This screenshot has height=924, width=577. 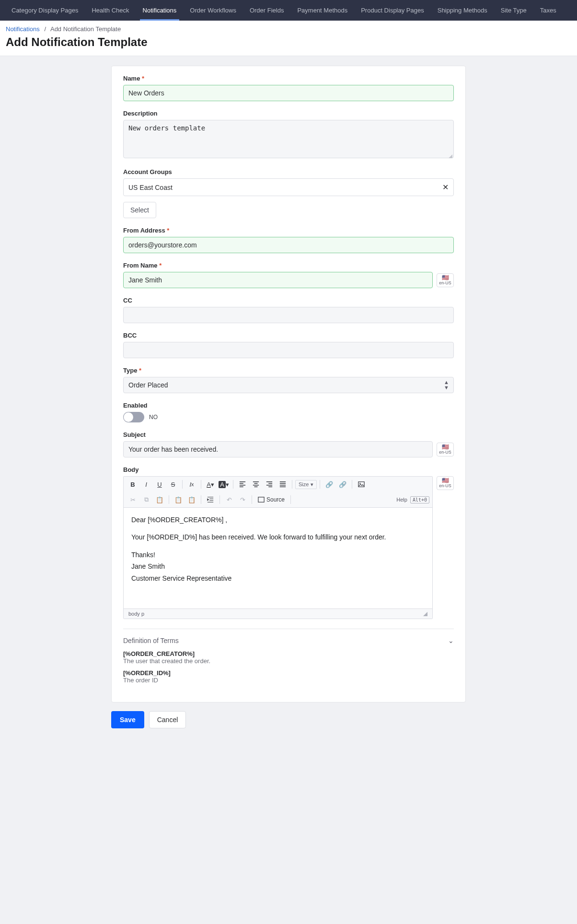 I want to click on term-token: [%ORDER_CREATOR%], so click(x=288, y=654).